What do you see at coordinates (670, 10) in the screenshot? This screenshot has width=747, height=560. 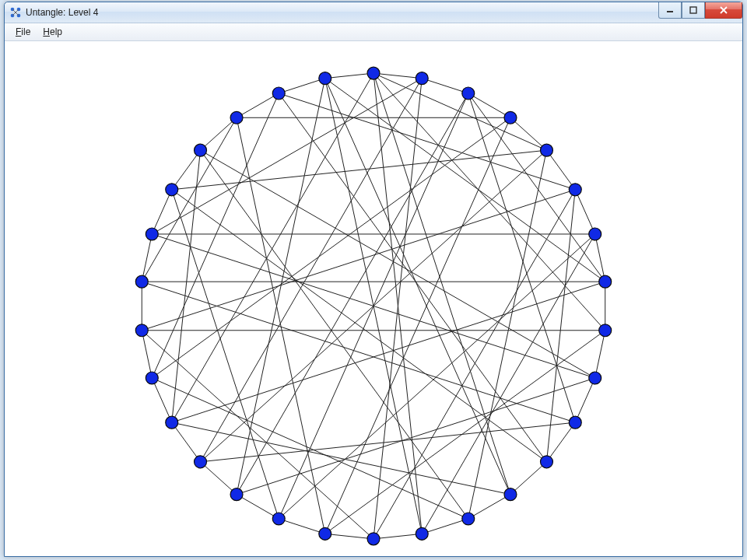 I see `minimize-icon` at bounding box center [670, 10].